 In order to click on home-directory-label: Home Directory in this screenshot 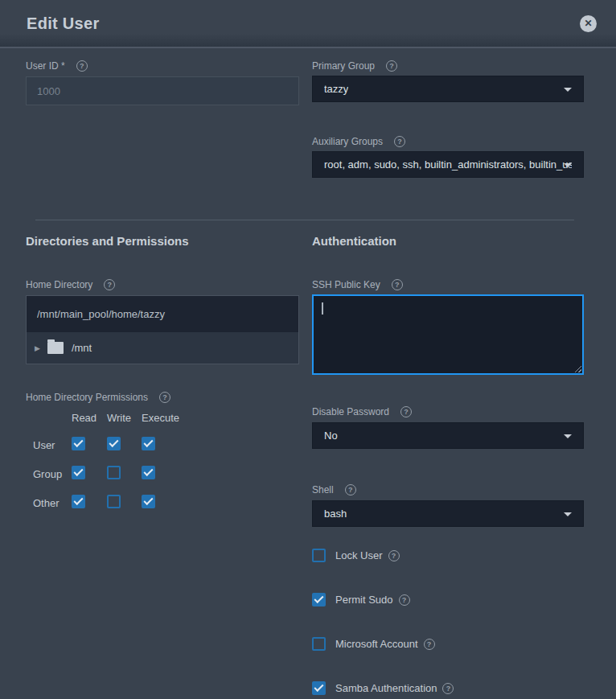, I will do `click(60, 285)`.